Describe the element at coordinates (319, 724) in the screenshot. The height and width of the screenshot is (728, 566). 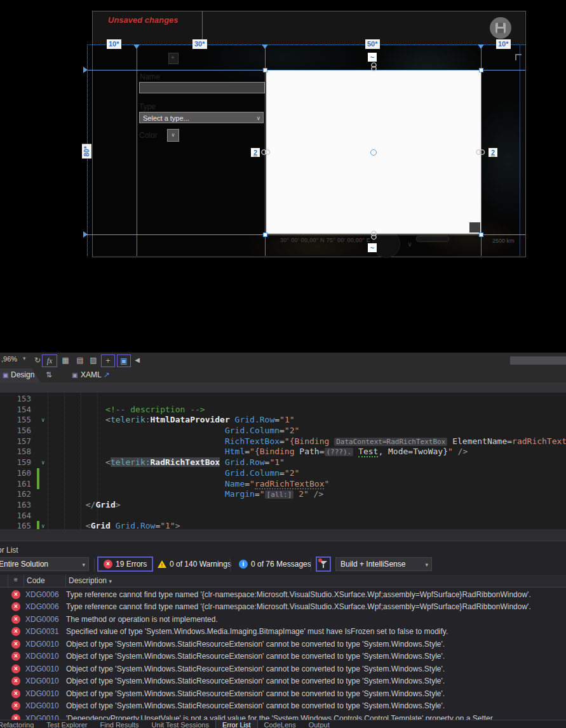
I see `bottom-tab-output: Output` at that location.